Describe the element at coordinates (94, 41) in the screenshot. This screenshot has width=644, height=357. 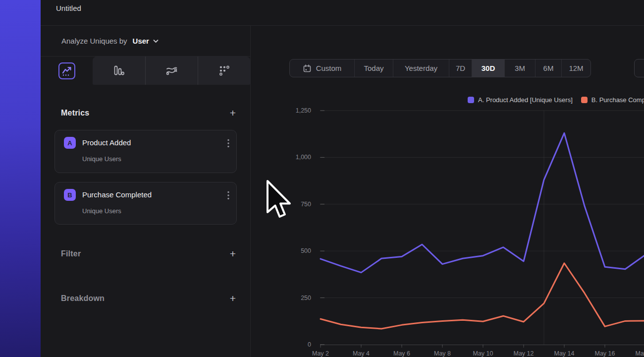
I see `analyze-label: Analyze Uniques by` at that location.